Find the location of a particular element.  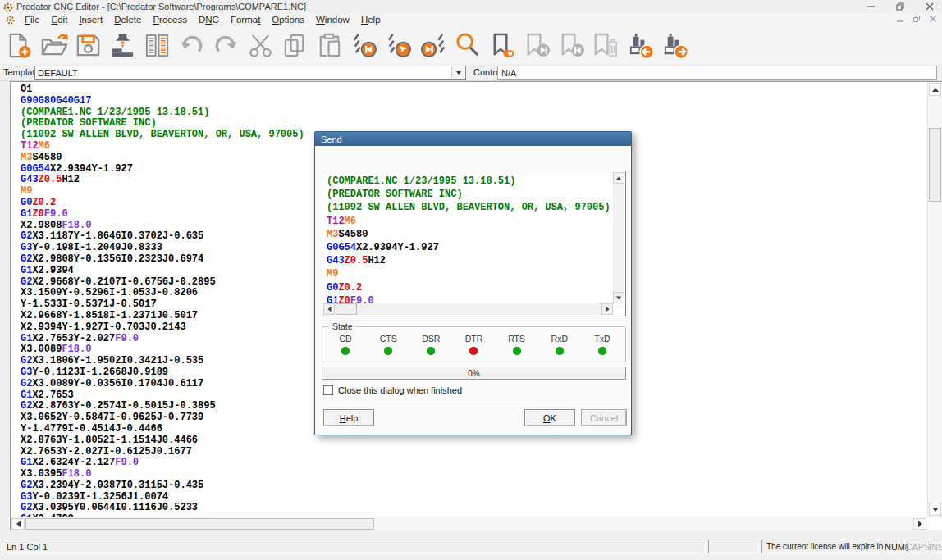

signal-rxd: RxD is located at coordinates (560, 344).